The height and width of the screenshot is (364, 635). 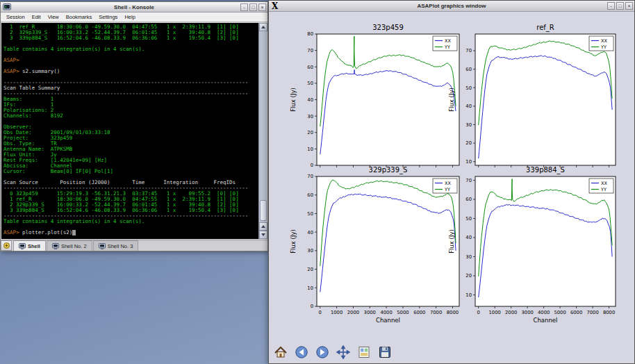 What do you see at coordinates (131, 55) in the screenshot?
I see `terminal-line` at bounding box center [131, 55].